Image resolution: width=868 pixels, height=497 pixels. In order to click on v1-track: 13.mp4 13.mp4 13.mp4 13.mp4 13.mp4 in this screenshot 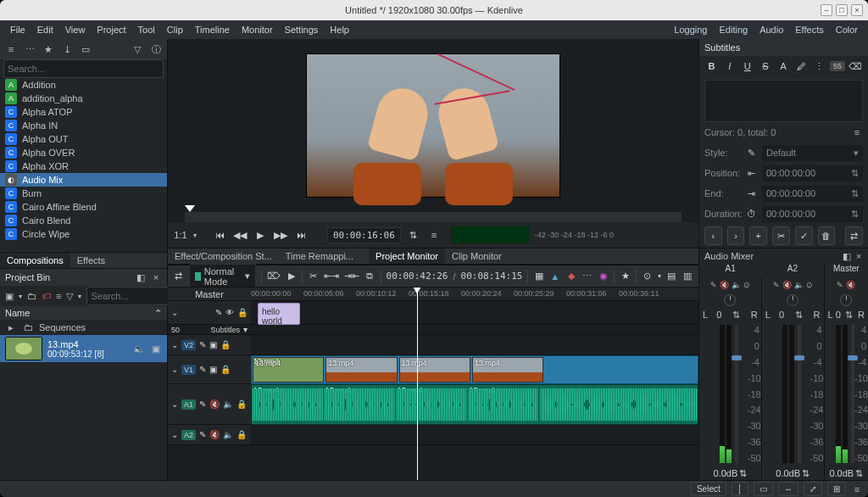, I will do `click(475, 370)`.